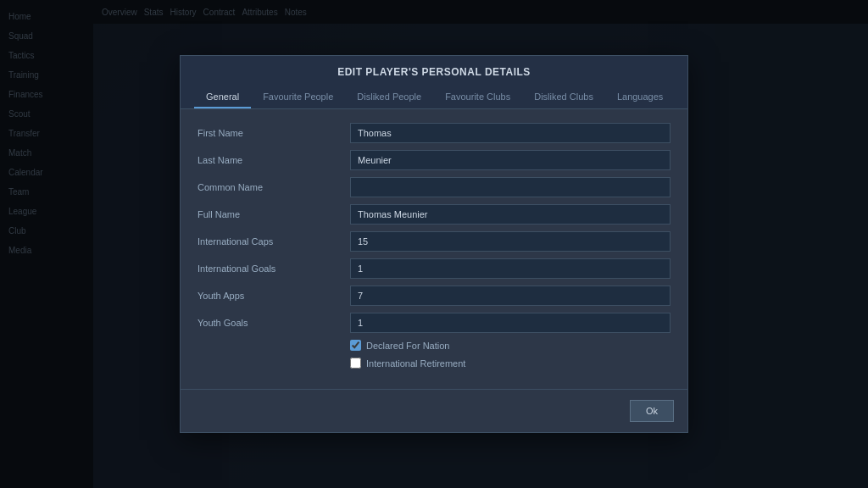 The width and height of the screenshot is (868, 488). Describe the element at coordinates (356, 346) in the screenshot. I see `declared-for-nation-checkbox` at that location.